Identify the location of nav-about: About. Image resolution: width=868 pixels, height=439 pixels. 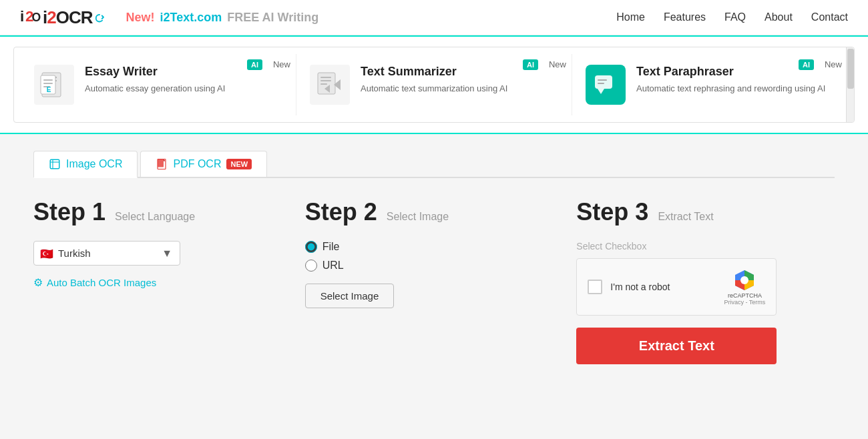
(779, 17).